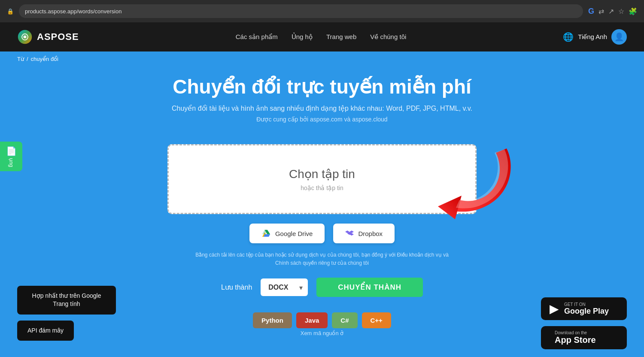 The image size is (644, 357). What do you see at coordinates (67, 300) in the screenshot?
I see `merge-google-label: Hợp nhất thư trên Google Trang tính` at bounding box center [67, 300].